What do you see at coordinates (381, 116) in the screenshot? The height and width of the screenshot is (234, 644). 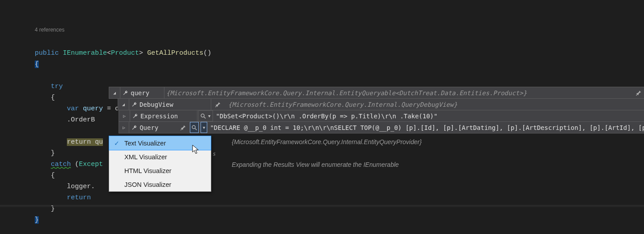 I see `datatip-row-expression: ▷ Expression ▼ "DbSet<Product>()\r\n .Or…` at bounding box center [381, 116].